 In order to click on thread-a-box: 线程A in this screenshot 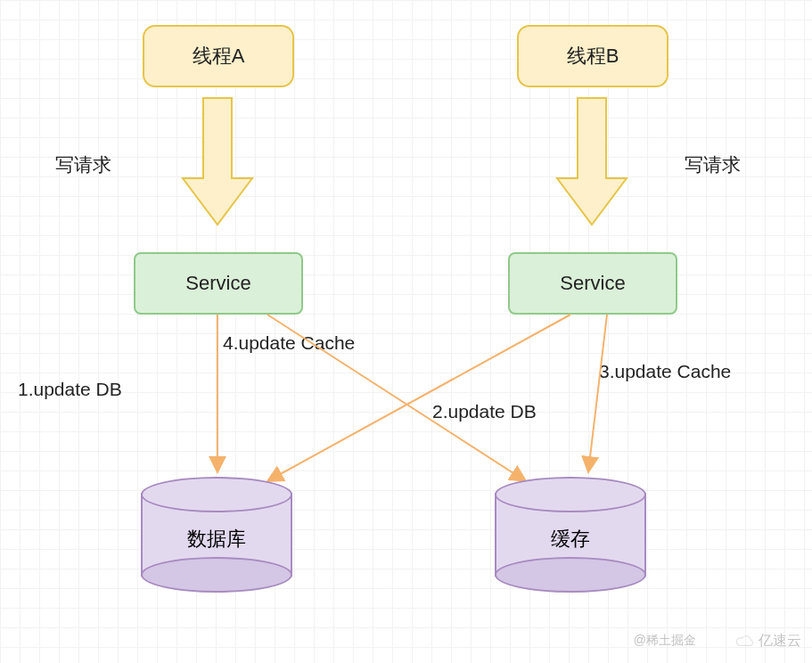, I will do `click(218, 56)`.